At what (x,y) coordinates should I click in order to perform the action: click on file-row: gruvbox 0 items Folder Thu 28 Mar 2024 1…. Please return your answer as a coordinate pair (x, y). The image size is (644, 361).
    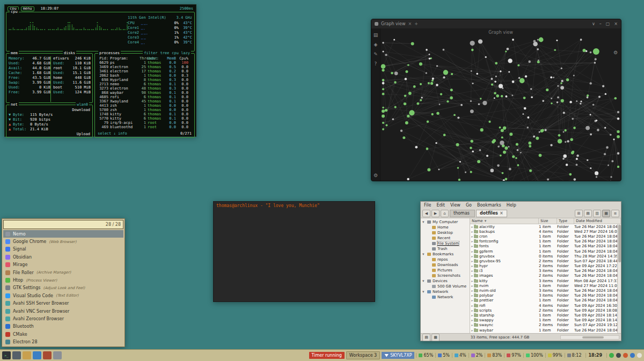
    Looking at the image, I should click on (545, 256).